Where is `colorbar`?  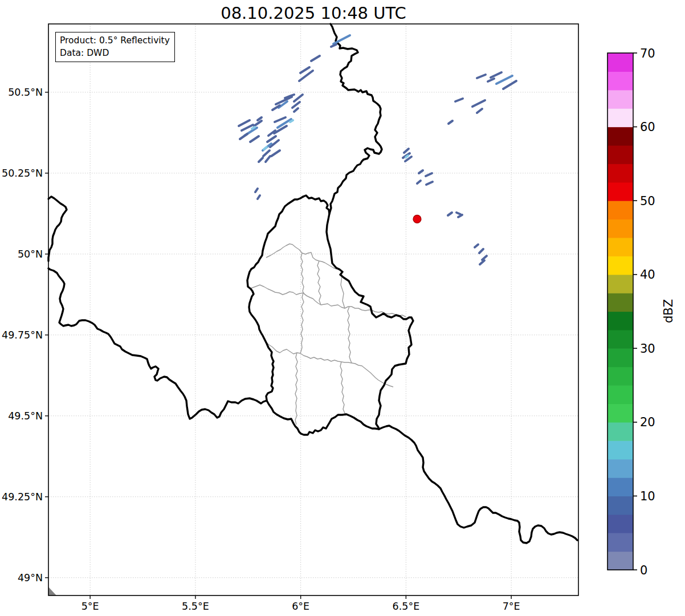 colorbar is located at coordinates (620, 312).